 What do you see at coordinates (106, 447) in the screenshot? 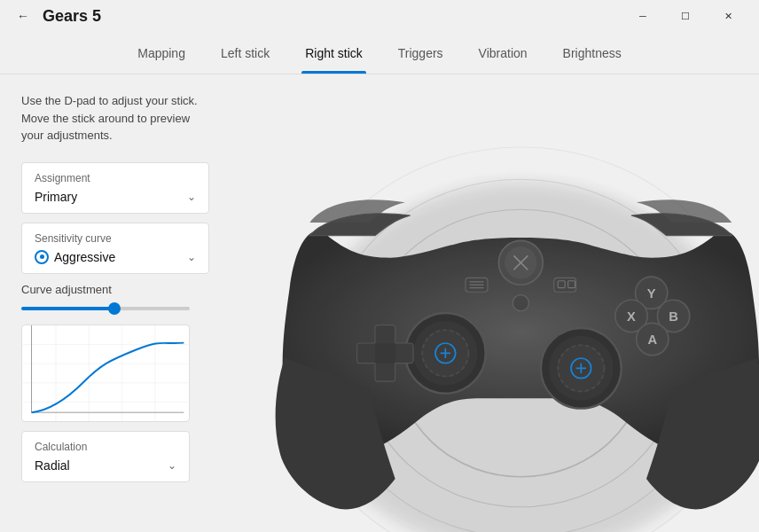
I see `calculation-label: Calculation` at bounding box center [106, 447].